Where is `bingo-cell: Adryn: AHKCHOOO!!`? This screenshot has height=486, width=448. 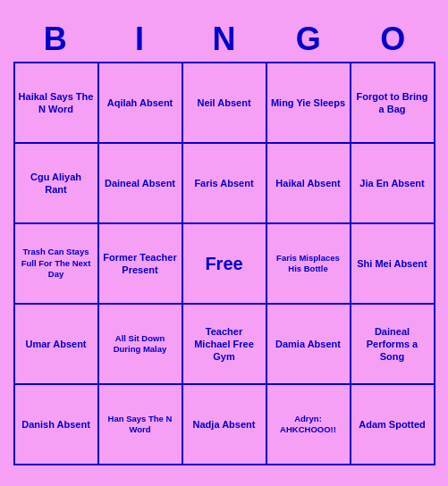
bingo-cell: Adryn: AHKCHOOO!! is located at coordinates (309, 424).